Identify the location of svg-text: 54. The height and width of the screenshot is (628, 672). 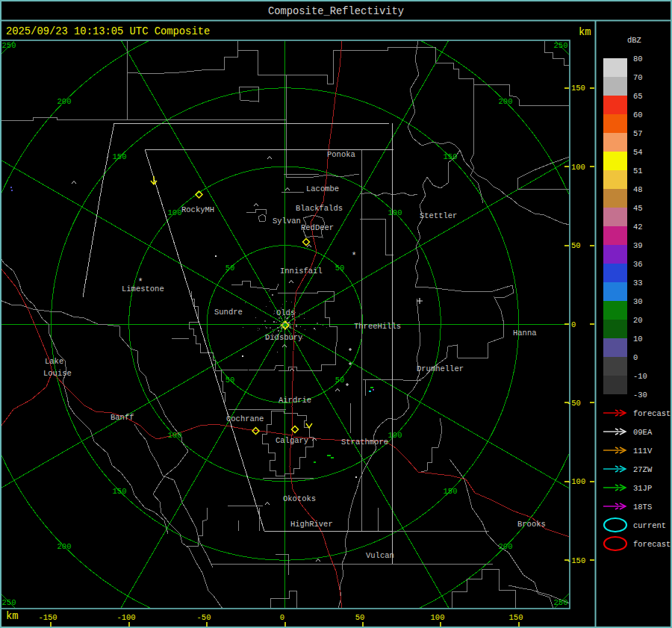
(638, 152).